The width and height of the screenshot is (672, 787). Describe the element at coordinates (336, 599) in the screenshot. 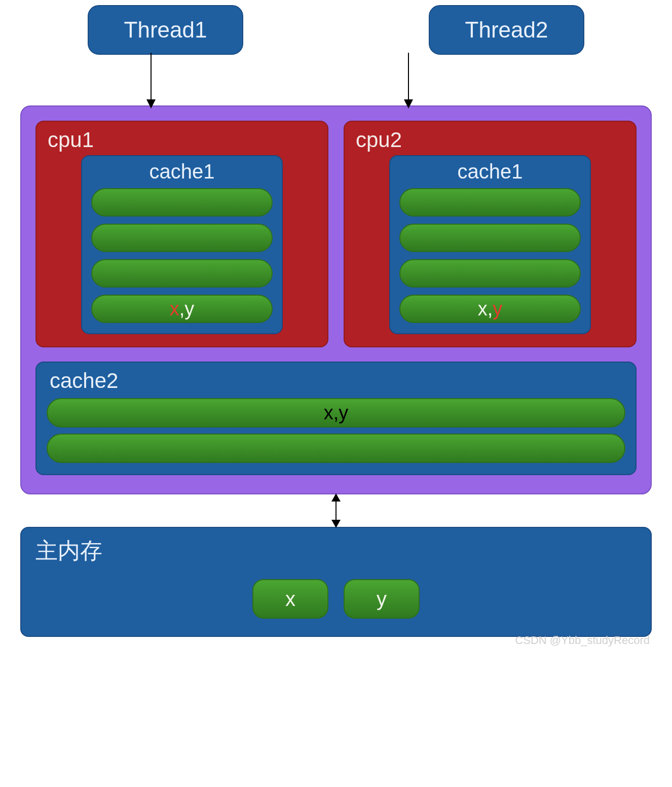

I see `memory-vars: x y` at that location.